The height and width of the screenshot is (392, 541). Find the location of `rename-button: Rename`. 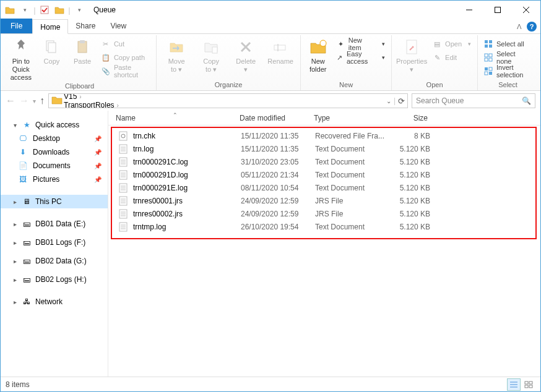

rename-button: Rename is located at coordinates (280, 51).